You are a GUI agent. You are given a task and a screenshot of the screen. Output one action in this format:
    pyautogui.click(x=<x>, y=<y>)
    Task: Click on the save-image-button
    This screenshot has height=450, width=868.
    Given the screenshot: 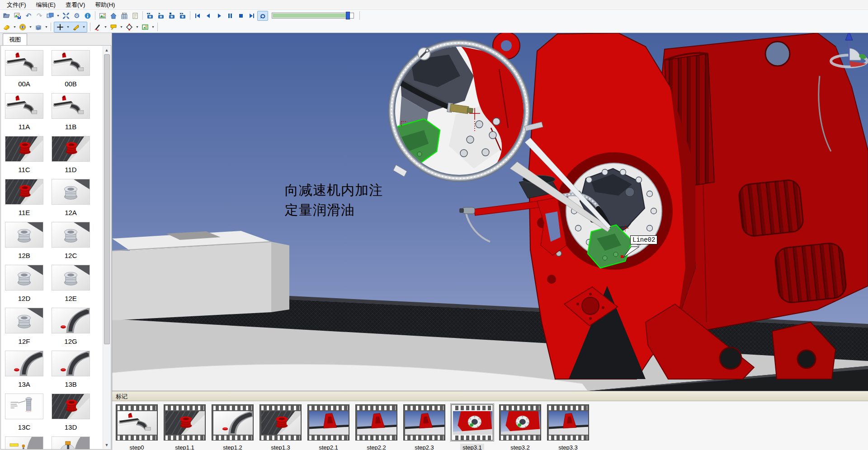 What is the action you would take?
    pyautogui.click(x=18, y=16)
    